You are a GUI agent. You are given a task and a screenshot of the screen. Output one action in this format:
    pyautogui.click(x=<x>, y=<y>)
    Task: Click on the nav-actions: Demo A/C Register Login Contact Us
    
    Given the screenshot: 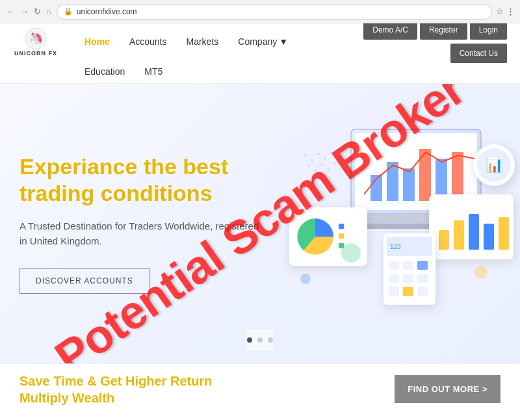 What is the action you would take?
    pyautogui.click(x=436, y=43)
    